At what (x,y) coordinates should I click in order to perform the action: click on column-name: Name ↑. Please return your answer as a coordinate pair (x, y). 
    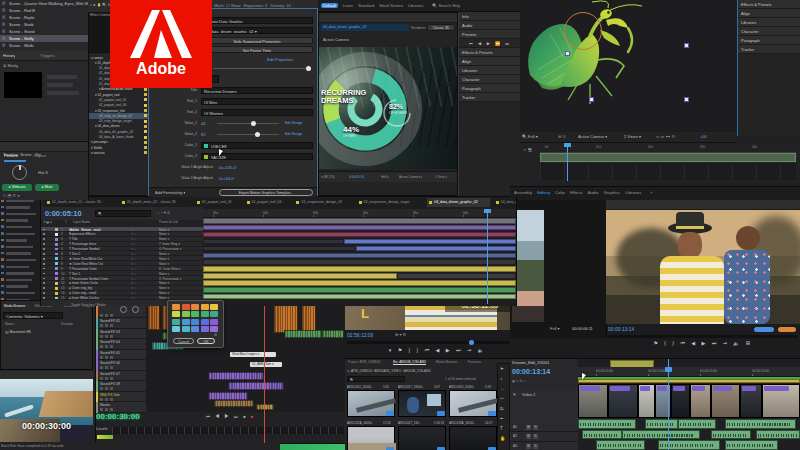
    Looking at the image, I should click on (10, 324).